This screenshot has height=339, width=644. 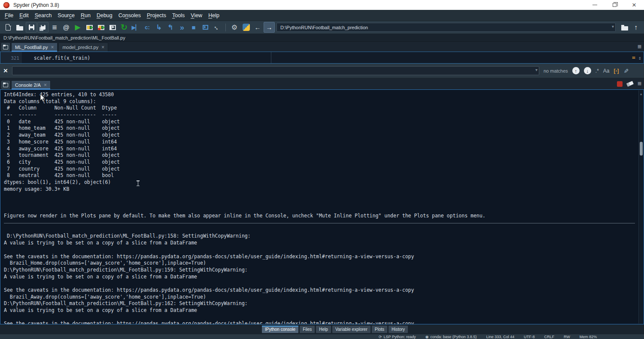 I want to click on menu-search: Search, so click(x=43, y=15).